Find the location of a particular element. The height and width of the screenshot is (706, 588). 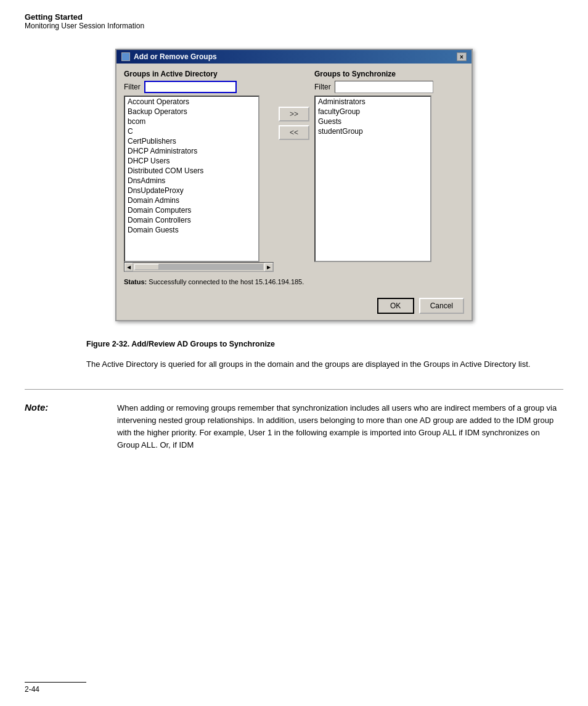

left-filter-label: Filter is located at coordinates (132, 87).